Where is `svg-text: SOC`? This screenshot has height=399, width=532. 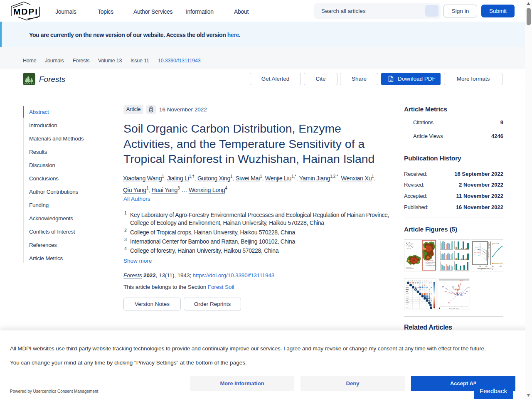 svg-text: SOC is located at coordinates (461, 281).